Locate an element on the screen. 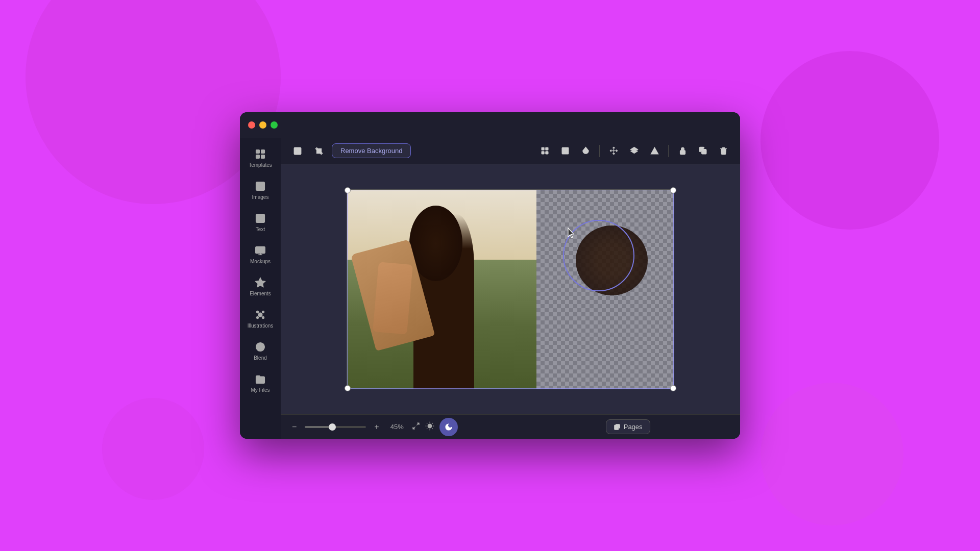  color-drop-button is located at coordinates (585, 151).